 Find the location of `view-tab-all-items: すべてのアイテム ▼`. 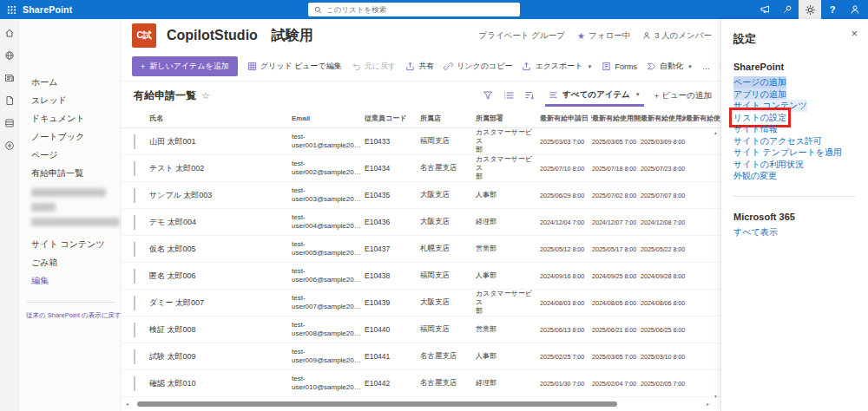

view-tab-all-items: すべてのアイテム ▼ is located at coordinates (595, 95).